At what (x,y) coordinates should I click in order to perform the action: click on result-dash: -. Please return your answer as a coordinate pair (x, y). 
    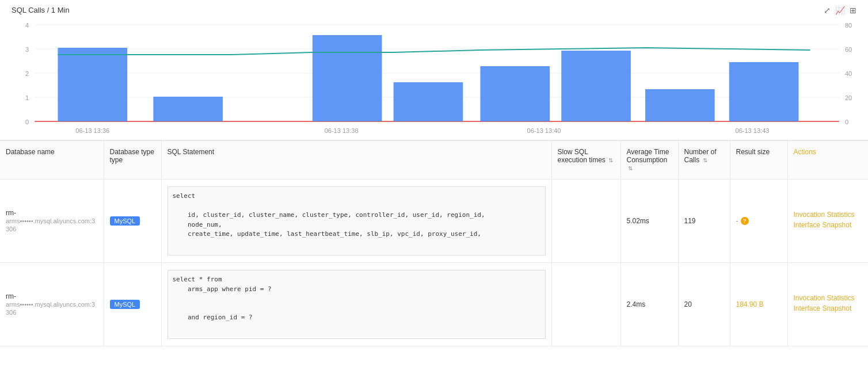
    Looking at the image, I should click on (737, 221).